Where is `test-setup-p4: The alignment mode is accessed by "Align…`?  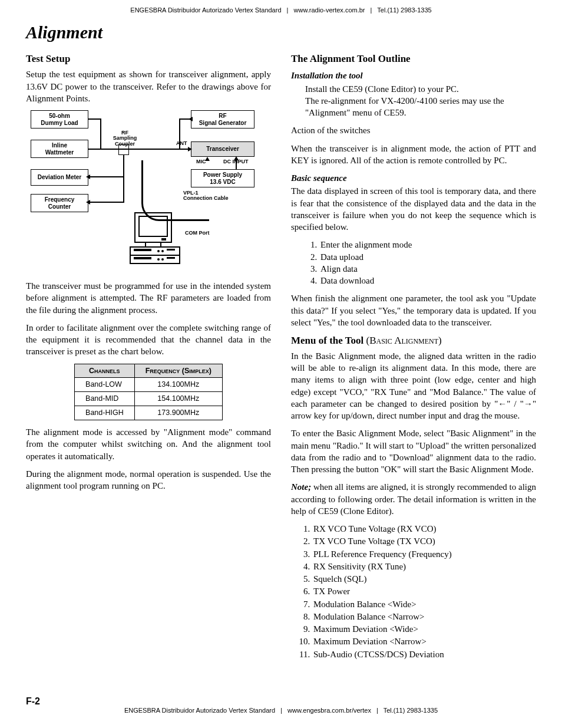 test-setup-p4: The alignment mode is accessed by "Align… is located at coordinates (148, 444).